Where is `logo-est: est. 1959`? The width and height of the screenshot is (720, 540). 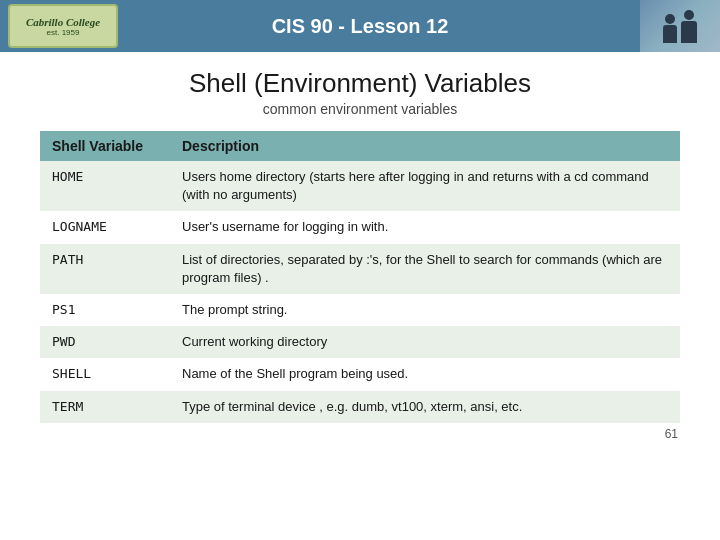
logo-est: est. 1959 is located at coordinates (64, 32).